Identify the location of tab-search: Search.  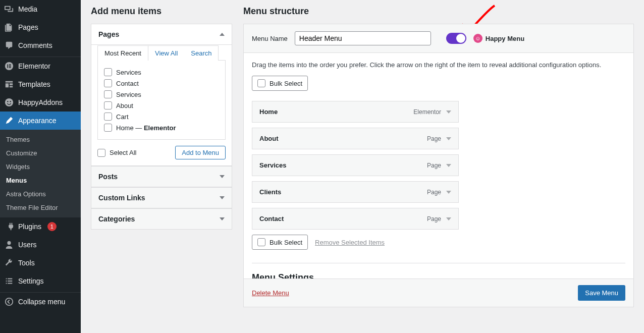
(201, 53).